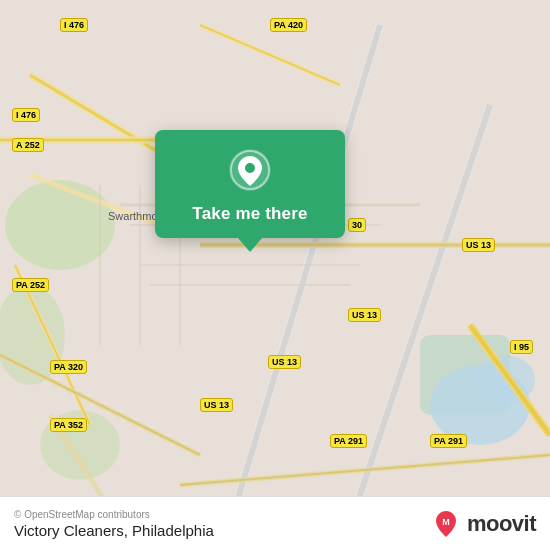  Describe the element at coordinates (446, 522) in the screenshot. I see `svg-text: M` at that location.